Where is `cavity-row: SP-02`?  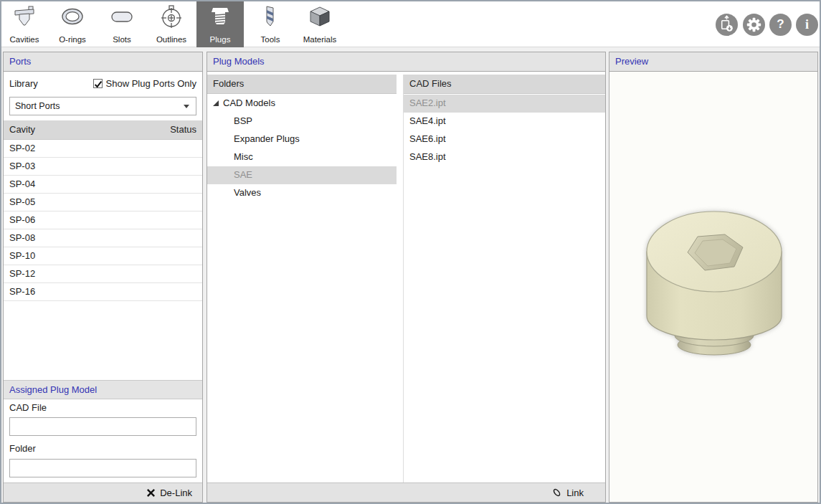 cavity-row: SP-02 is located at coordinates (103, 149).